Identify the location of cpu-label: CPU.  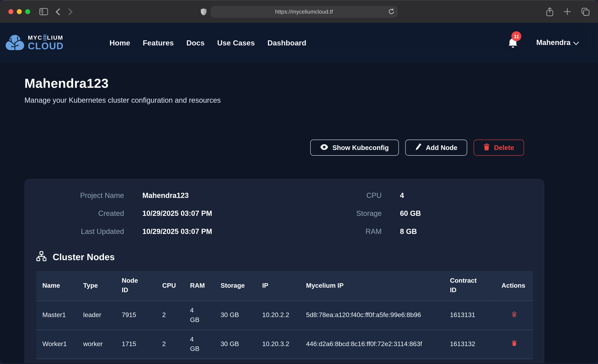
(339, 196).